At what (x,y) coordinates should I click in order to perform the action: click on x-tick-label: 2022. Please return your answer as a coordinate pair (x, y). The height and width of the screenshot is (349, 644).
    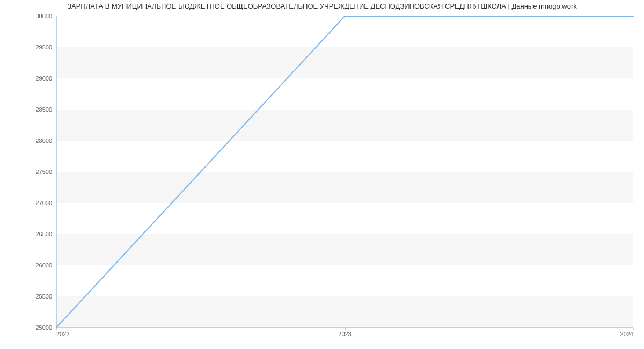
    Looking at the image, I should click on (63, 334).